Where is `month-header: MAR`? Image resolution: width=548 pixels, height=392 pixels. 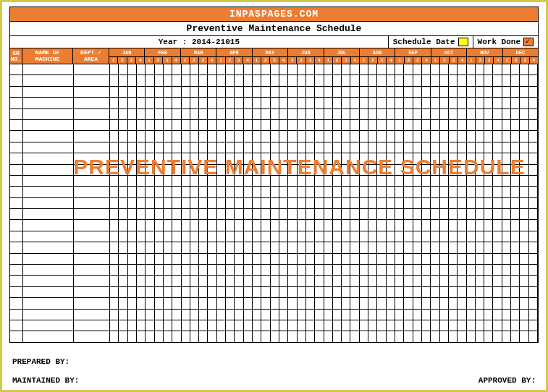 month-header: MAR is located at coordinates (198, 53).